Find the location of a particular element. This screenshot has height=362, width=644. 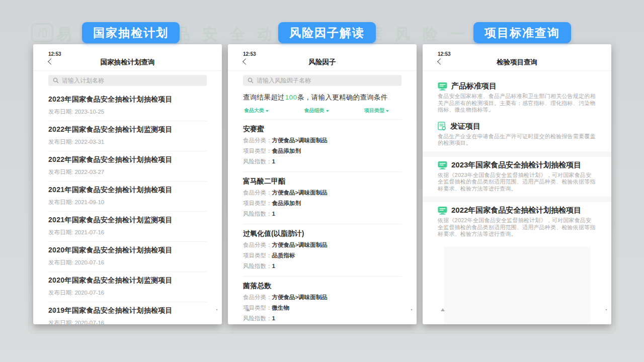

plan-list-item: 2022年国家食品安全抽检计划监测项目 发布日期: 2022-03-31 is located at coordinates (128, 136).